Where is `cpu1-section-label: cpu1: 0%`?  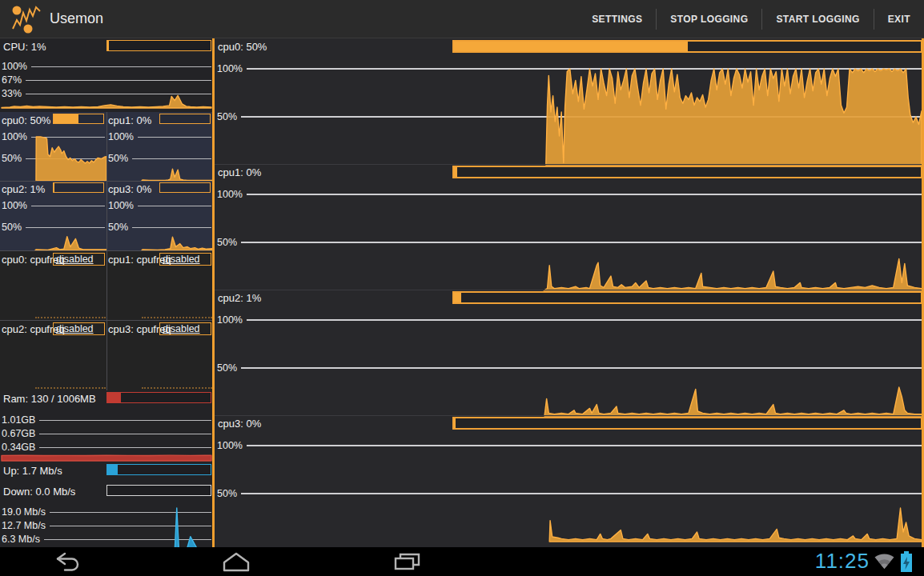 cpu1-section-label: cpu1: 0% is located at coordinates (239, 173).